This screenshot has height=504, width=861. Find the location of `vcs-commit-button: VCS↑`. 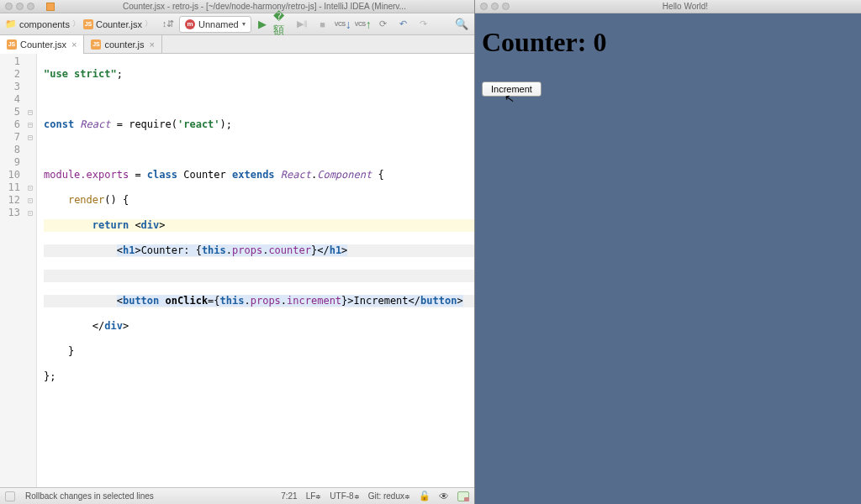

vcs-commit-button: VCS↑ is located at coordinates (363, 24).